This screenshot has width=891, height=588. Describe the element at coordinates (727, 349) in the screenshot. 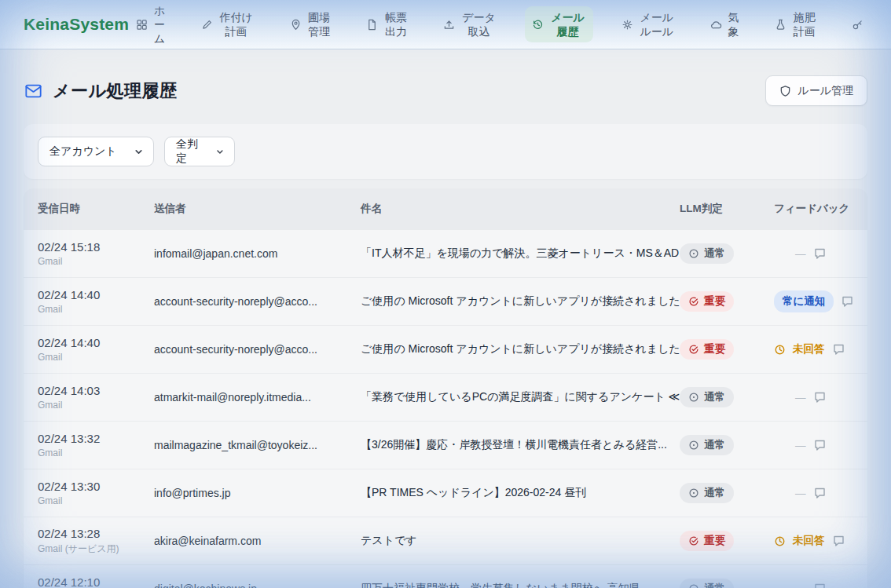

I see `row-judgment-cell: 重要` at that location.